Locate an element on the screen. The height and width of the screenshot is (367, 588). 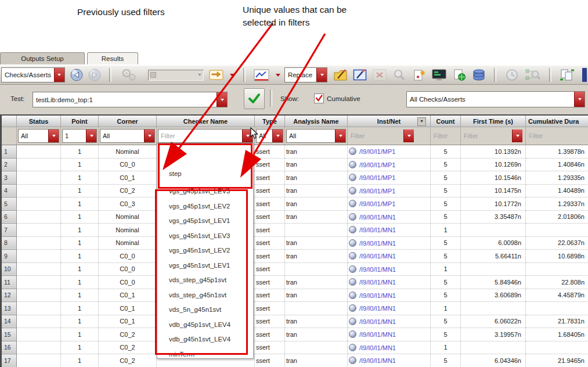
filter-value-item: vgs_g45p1svt_LEV3 is located at coordinates (205, 192).